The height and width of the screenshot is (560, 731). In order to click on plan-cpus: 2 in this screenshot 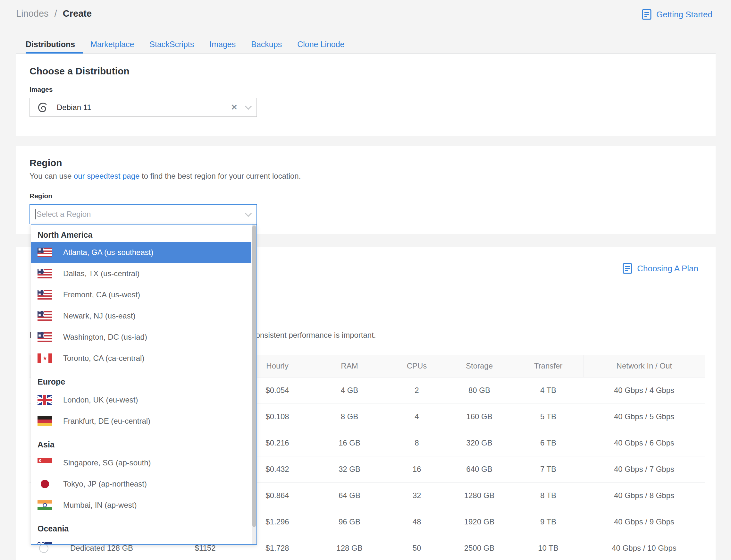, I will do `click(417, 390)`.